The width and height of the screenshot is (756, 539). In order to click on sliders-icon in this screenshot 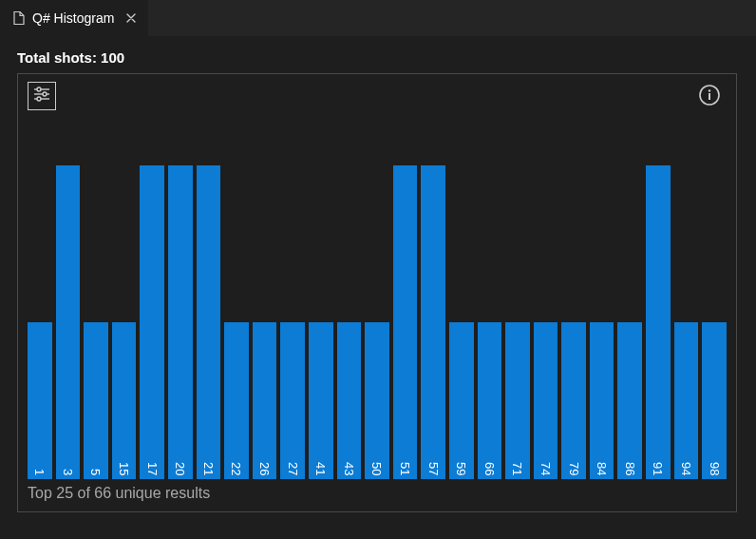, I will do `click(42, 96)`.